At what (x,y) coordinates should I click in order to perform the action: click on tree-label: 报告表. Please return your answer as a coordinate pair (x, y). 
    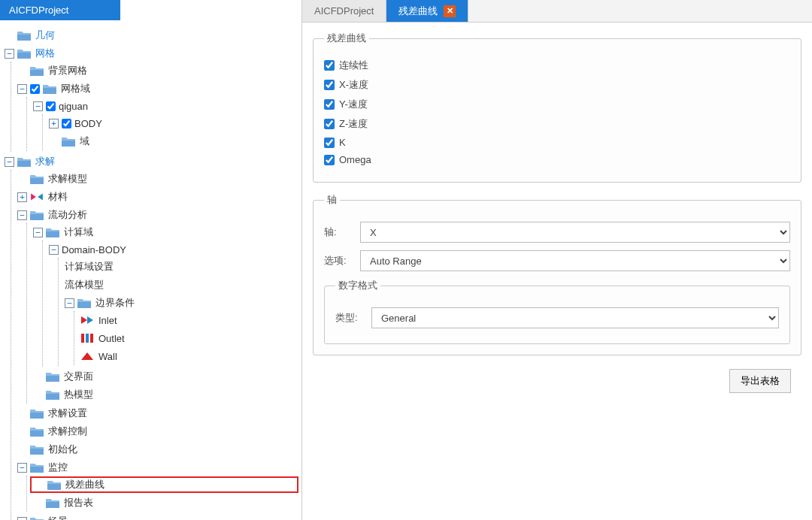
    Looking at the image, I should click on (78, 503).